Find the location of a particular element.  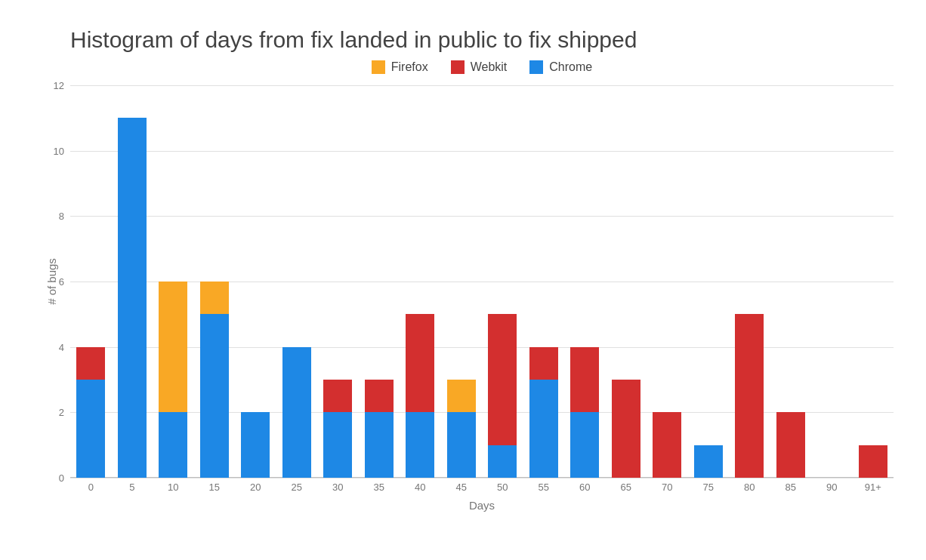

y-tick-label: 8 is located at coordinates (62, 216).